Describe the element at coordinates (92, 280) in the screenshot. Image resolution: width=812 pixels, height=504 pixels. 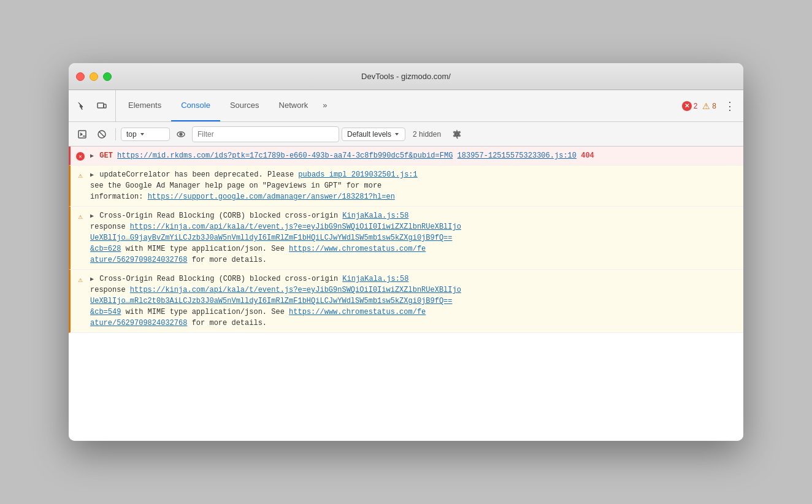
I see `expand-icon-3: ▶` at that location.